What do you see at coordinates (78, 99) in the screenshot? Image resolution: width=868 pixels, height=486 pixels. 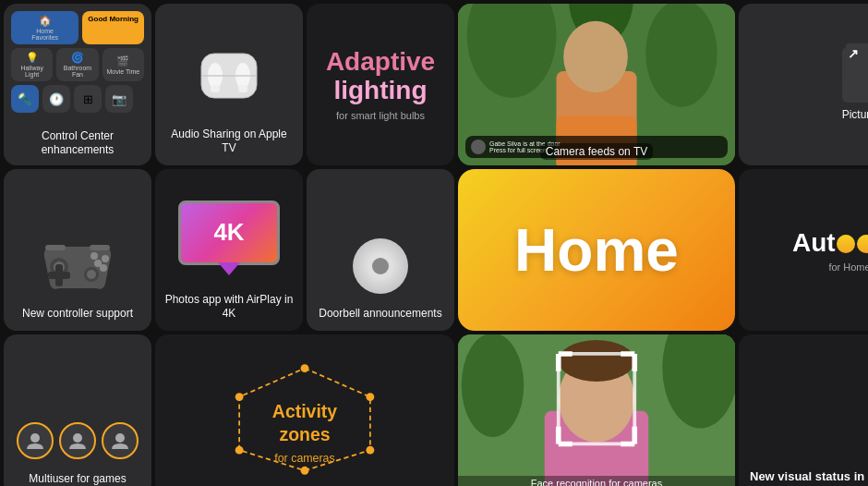 I see `cc-bottom-row: 🔦 🕐 ⊞ 📷` at bounding box center [78, 99].